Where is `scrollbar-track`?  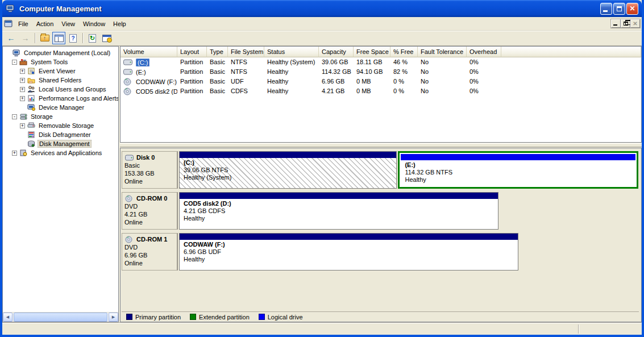 scrollbar-track is located at coordinates (60, 317).